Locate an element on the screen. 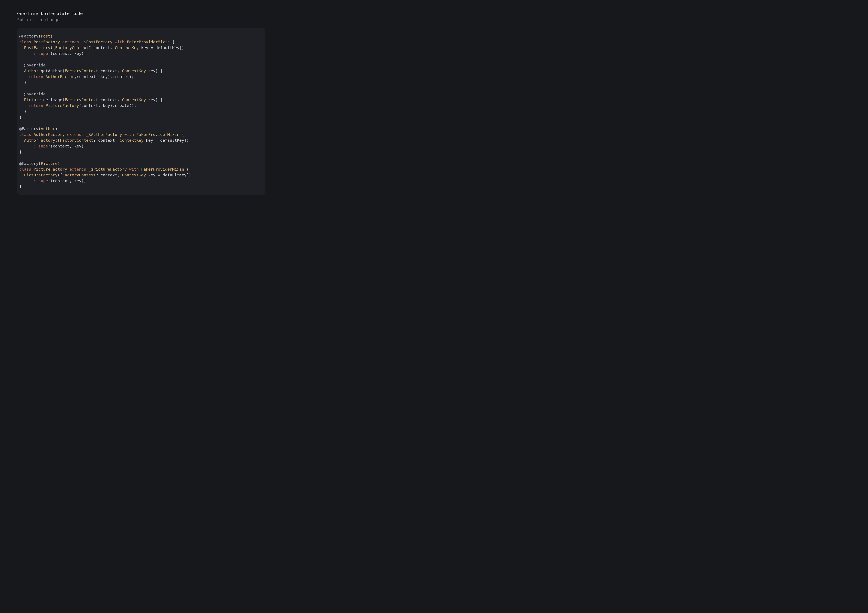 The width and height of the screenshot is (868, 613). code-line: Author getAuthor(FactoryContext context,… is located at coordinates (141, 71).